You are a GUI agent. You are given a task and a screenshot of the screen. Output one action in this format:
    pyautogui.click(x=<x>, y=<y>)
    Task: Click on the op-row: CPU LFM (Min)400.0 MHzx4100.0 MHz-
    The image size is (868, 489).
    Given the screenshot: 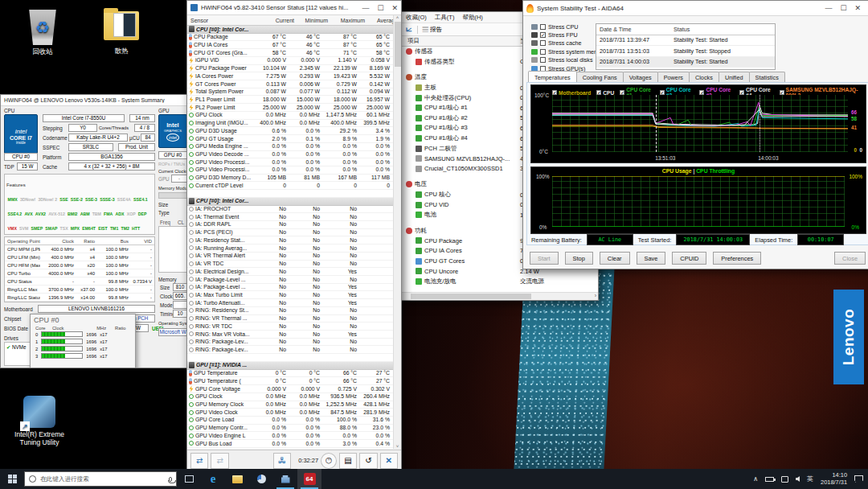 What is the action you would take?
    pyautogui.click(x=80, y=257)
    